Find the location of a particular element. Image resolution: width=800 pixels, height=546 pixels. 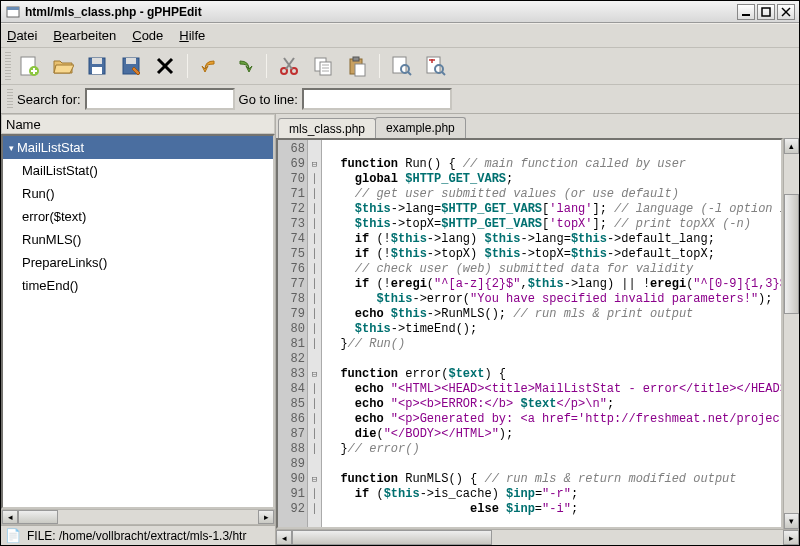

search-input is located at coordinates (160, 99).